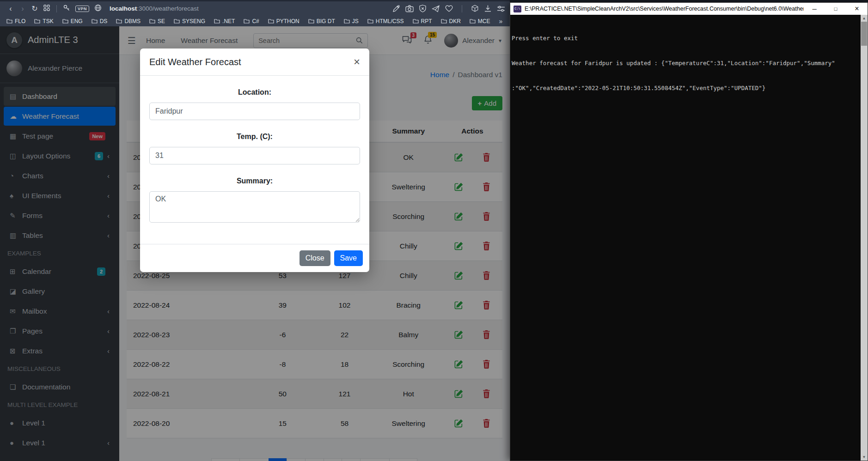 This screenshot has width=868, height=461. I want to click on close-button: ×, so click(857, 9).